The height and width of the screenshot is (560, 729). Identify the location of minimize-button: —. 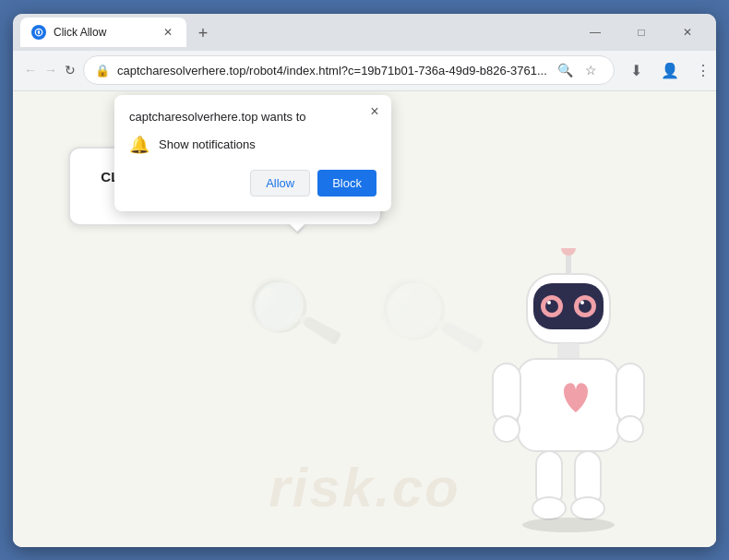
(595, 32).